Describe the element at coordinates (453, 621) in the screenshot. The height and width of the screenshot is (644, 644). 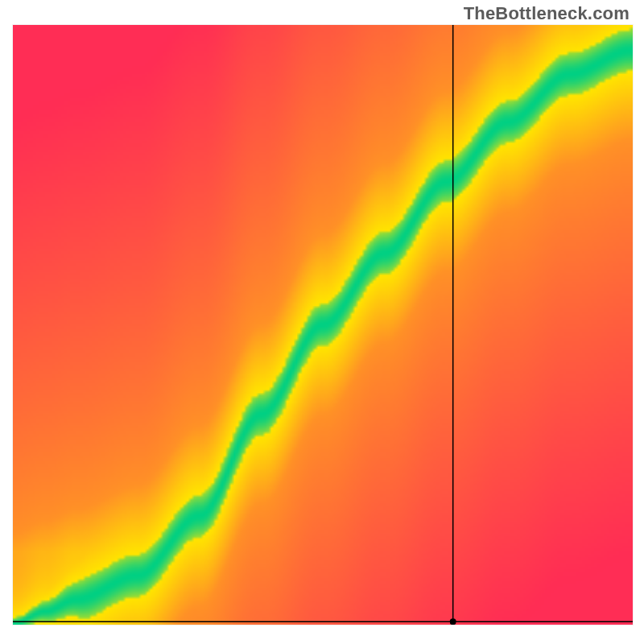
I see `marker-point` at that location.